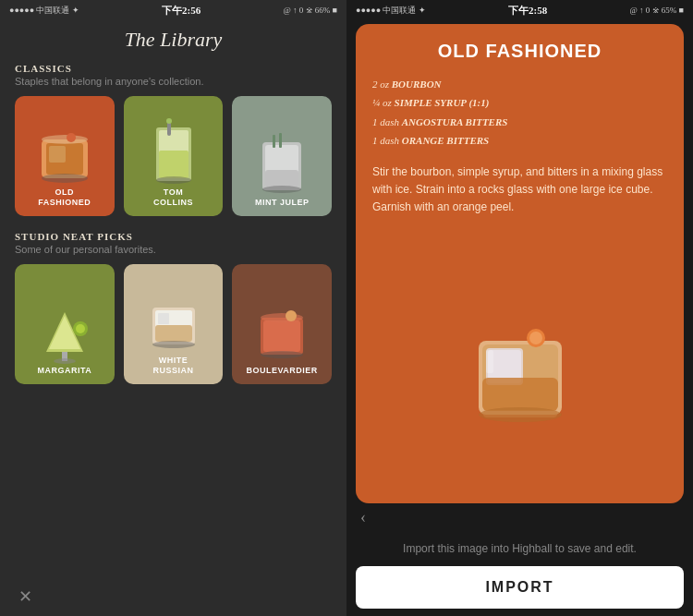 This screenshot has width=693, height=616. Describe the element at coordinates (519, 190) in the screenshot. I see `instructions: Stir the bourbon, simple syrup, and bitt…` at that location.